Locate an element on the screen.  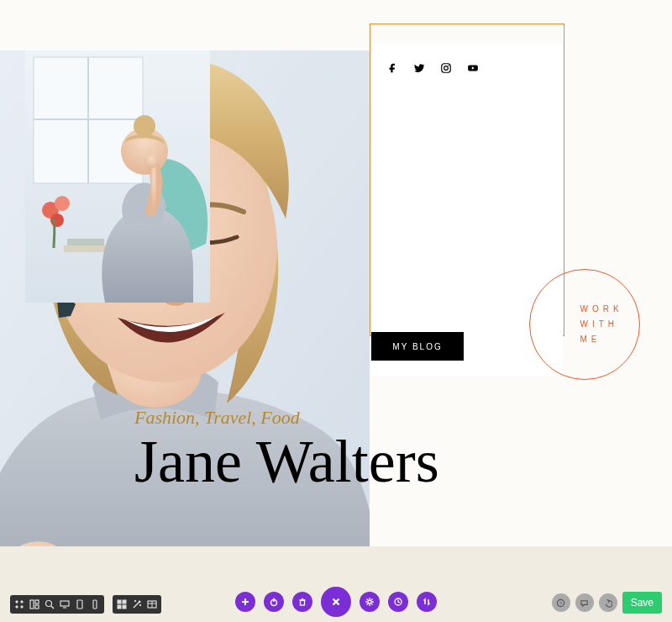
layout-icon is located at coordinates (34, 604).